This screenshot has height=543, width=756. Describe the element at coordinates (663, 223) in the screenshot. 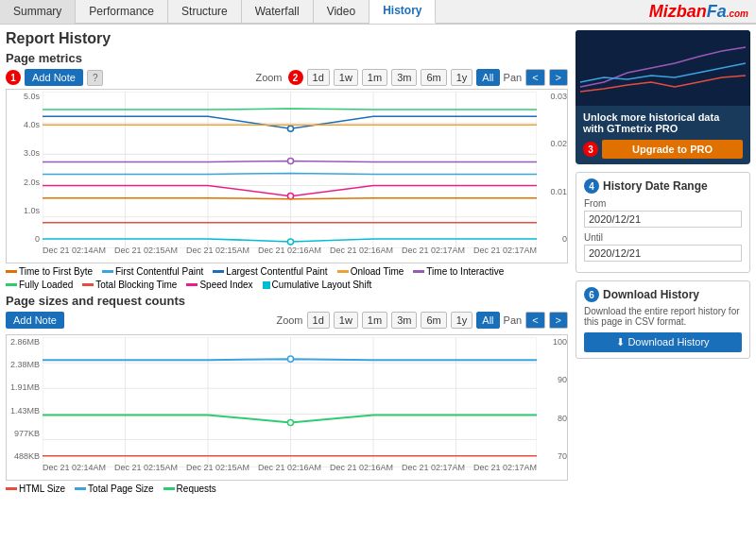

I see `date-range-box: 4 History Date Range From Until` at that location.